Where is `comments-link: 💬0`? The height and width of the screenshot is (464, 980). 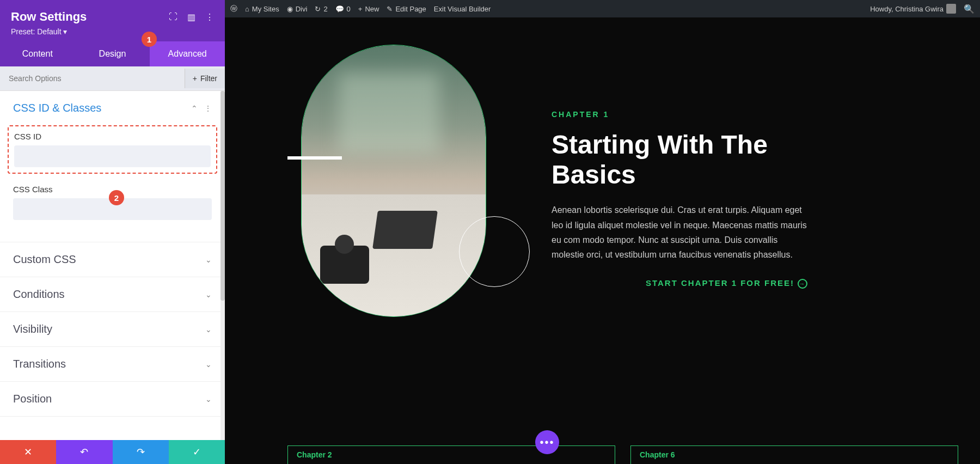
comments-link: 💬0 is located at coordinates (343, 9).